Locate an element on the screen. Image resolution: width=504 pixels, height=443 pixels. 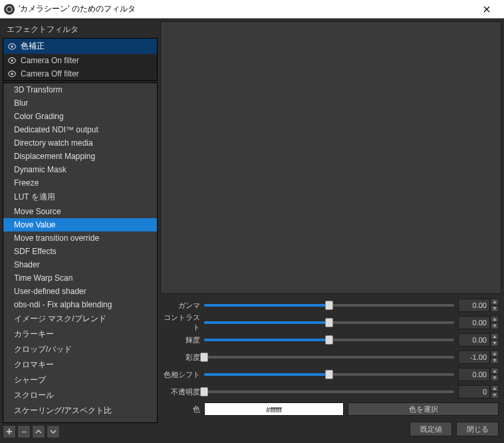
filter-label: 色補正 is located at coordinates (33, 47).